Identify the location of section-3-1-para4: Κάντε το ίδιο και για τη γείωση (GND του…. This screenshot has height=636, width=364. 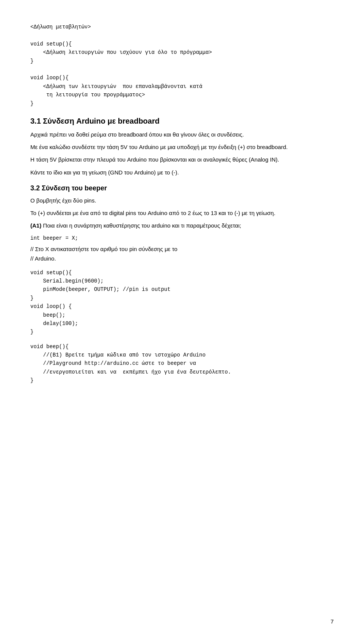
(182, 172).